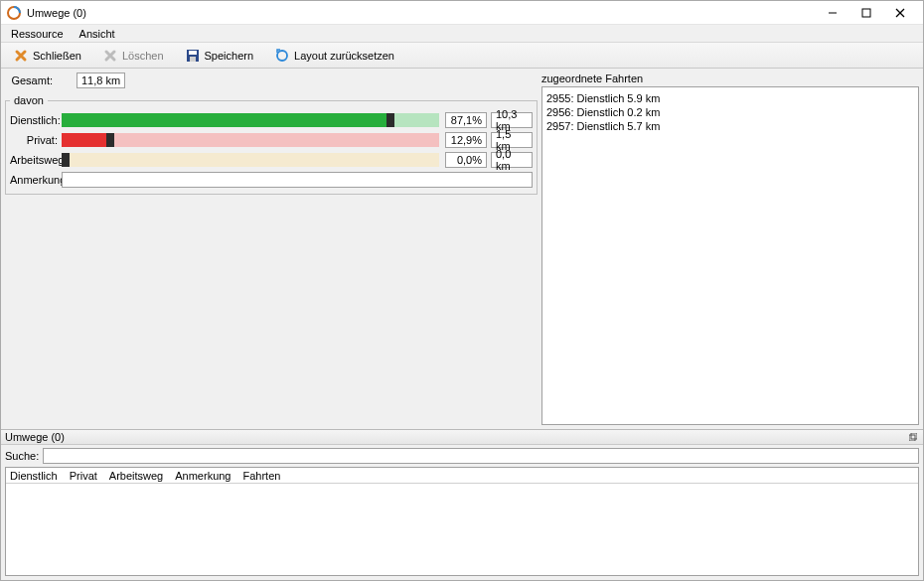 This screenshot has width=924, height=581. I want to click on delete-icon, so click(110, 56).